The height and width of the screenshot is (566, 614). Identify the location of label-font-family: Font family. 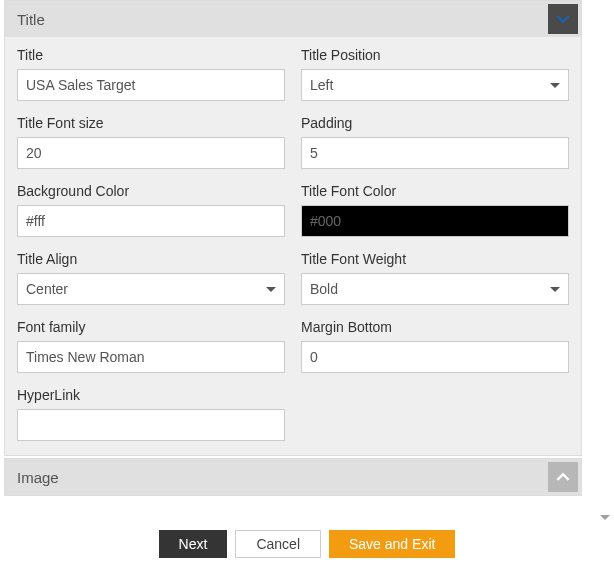
(151, 327).